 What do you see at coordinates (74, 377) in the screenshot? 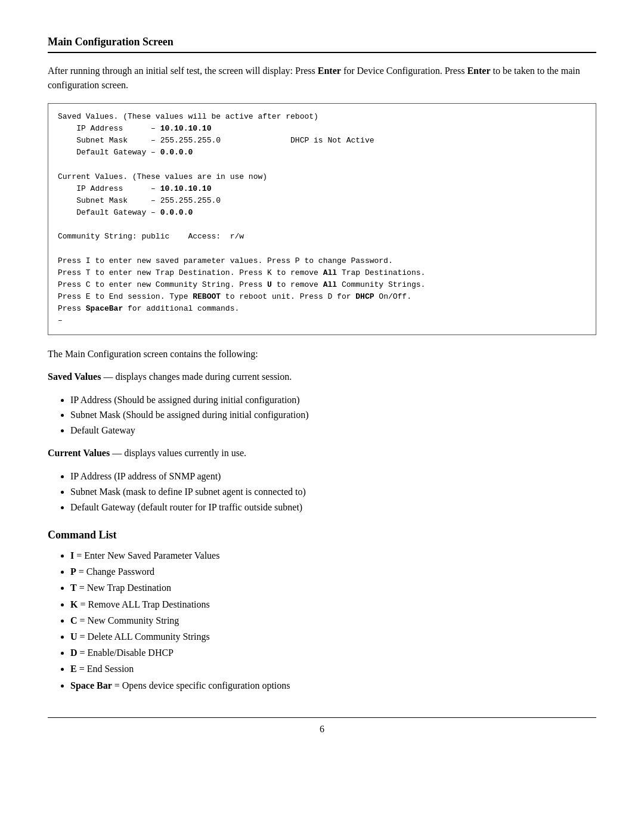
I see `saved-values-bold: Saved Values` at bounding box center [74, 377].